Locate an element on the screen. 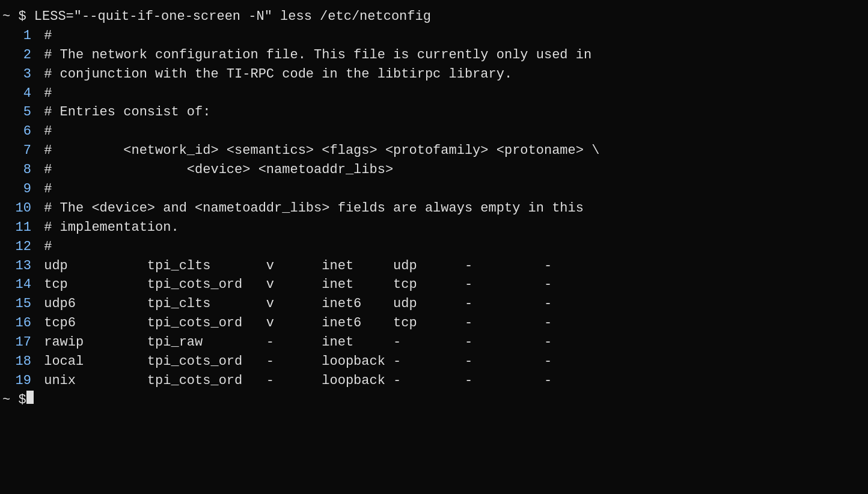 The width and height of the screenshot is (868, 494). file-line: 19 unix tpi_cots_ord - loopback - - - is located at coordinates (434, 381).